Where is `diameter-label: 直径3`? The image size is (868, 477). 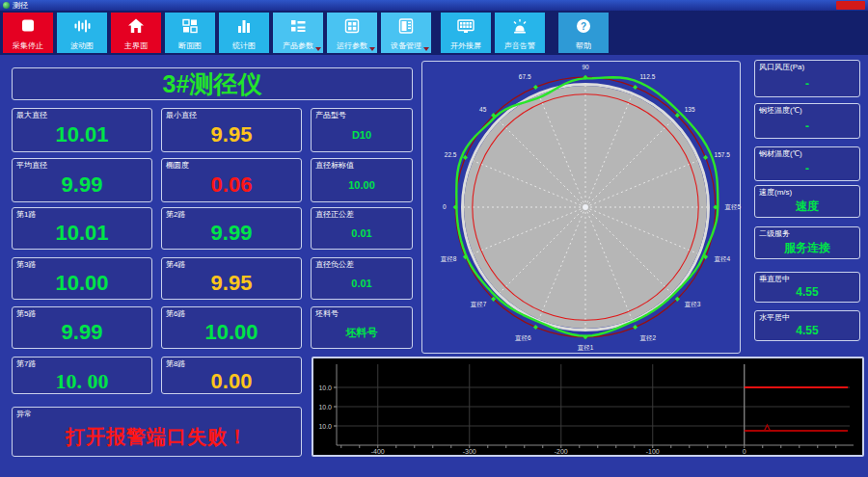
diameter-label: 直径3 is located at coordinates (692, 305).